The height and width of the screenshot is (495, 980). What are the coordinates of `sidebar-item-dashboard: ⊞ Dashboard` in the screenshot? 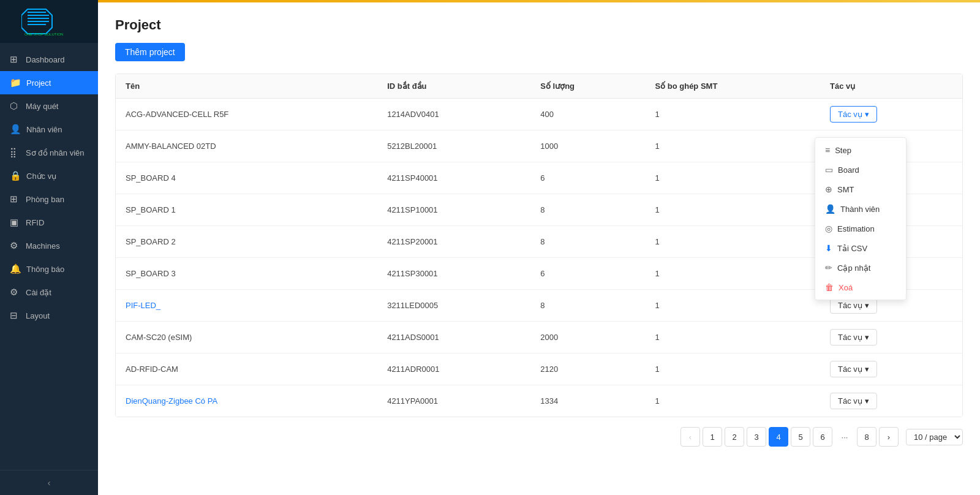 It's located at (49, 59).